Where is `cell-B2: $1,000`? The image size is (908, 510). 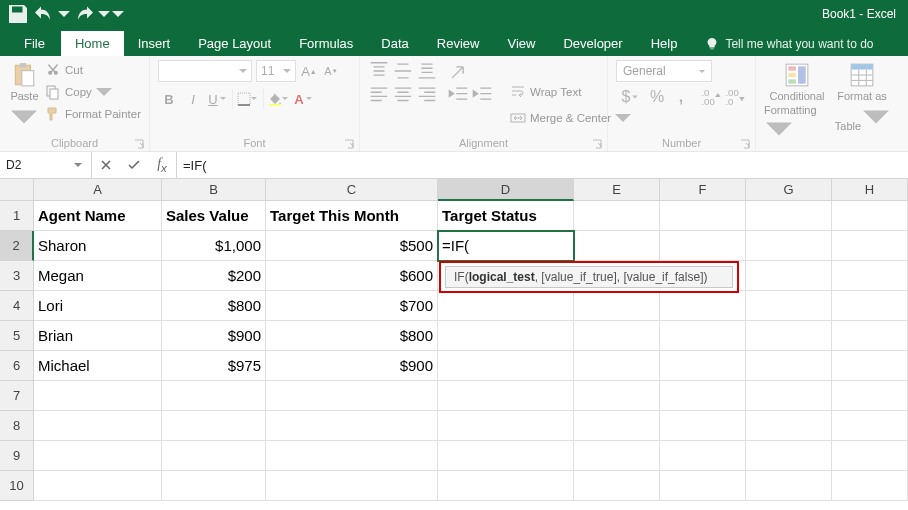
cell-B2: $1,000 is located at coordinates (214, 246).